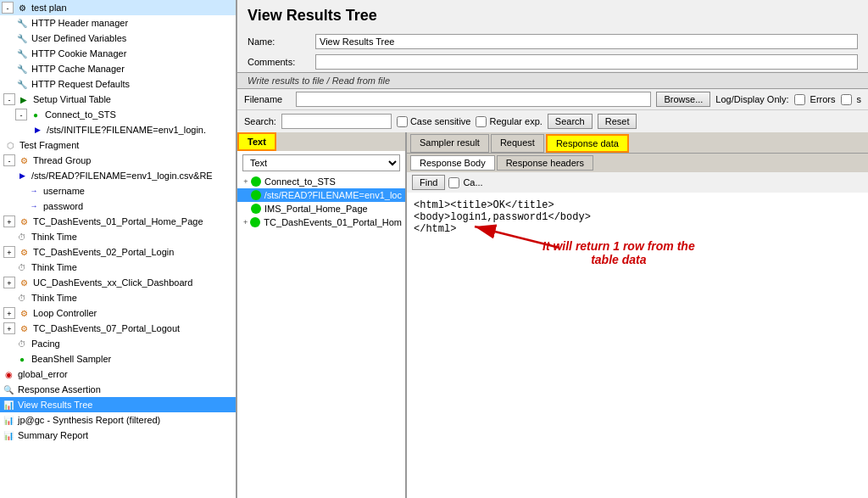 Image resolution: width=868 pixels, height=498 pixels. What do you see at coordinates (81, 84) in the screenshot?
I see `http-defaults-label: HTTP Request Defaults` at bounding box center [81, 84].